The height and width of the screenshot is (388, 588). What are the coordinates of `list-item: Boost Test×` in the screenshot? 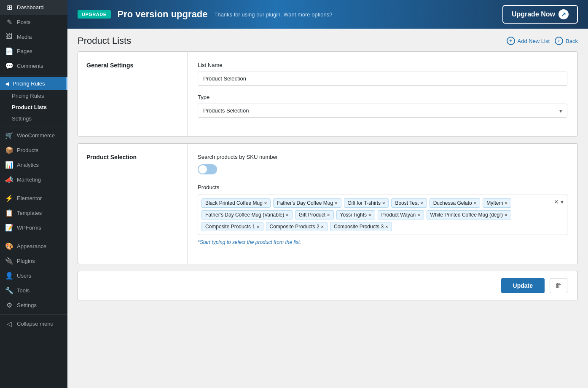 It's located at (409, 203).